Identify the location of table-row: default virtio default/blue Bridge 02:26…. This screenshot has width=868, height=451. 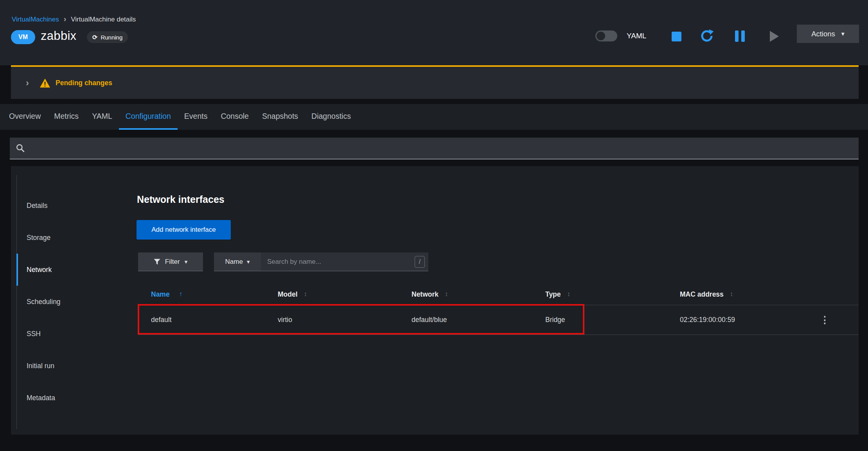
(498, 320).